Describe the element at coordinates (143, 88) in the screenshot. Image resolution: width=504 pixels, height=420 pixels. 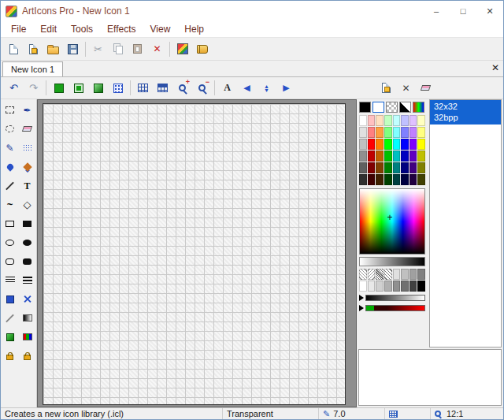
I see `grid-button` at that location.